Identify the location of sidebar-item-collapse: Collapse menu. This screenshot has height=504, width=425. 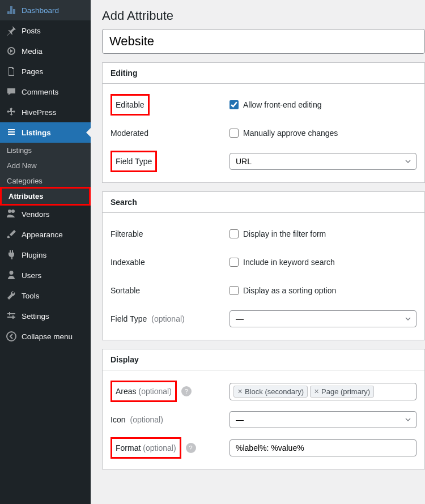
(45, 336).